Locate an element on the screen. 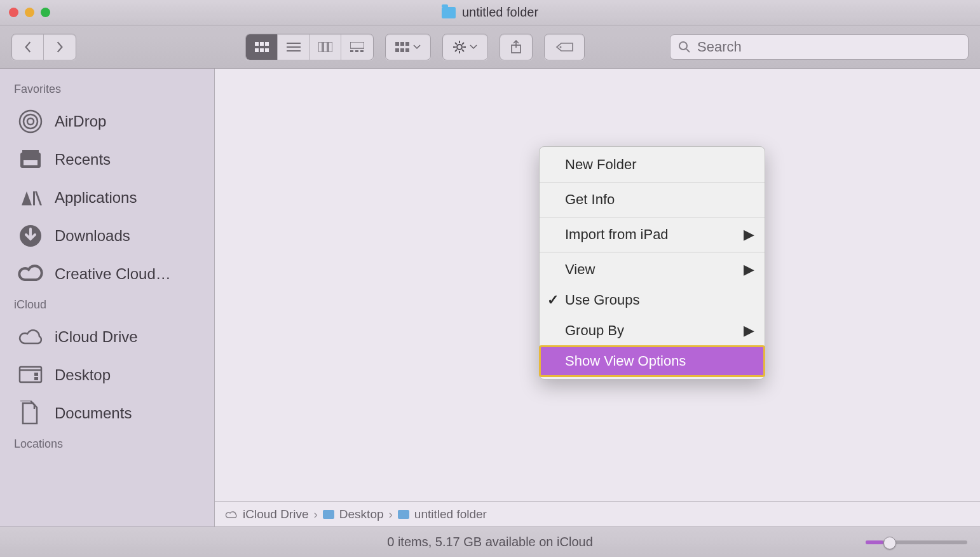 The image size is (980, 557). menu-item-group-by: Group By▶ is located at coordinates (652, 331).